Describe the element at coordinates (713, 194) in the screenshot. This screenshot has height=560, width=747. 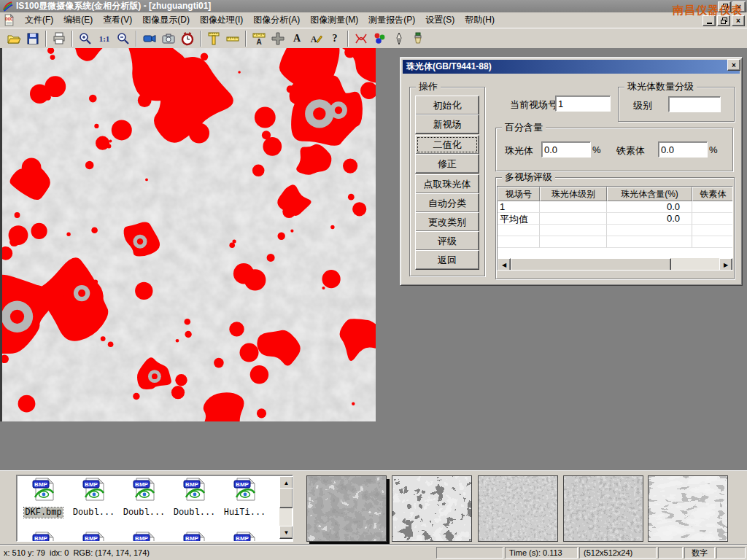
I see `col-ferrite: 铁素体` at that location.